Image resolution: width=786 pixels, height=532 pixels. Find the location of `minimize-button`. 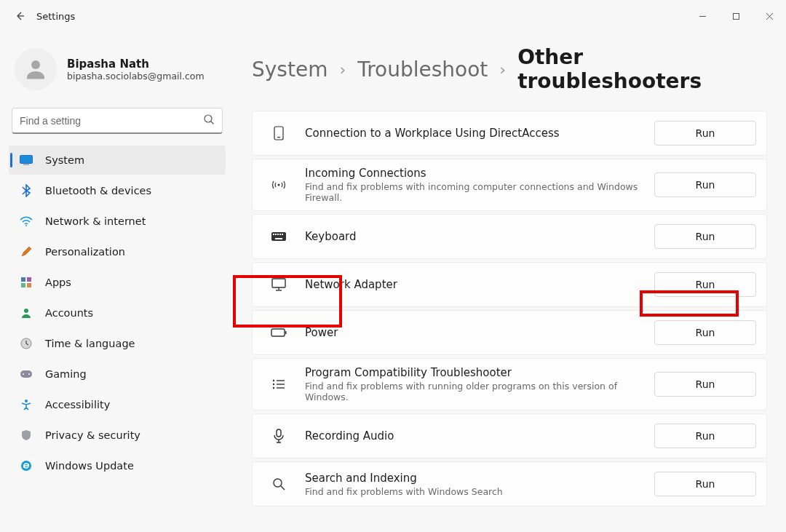

minimize-button is located at coordinates (702, 16).